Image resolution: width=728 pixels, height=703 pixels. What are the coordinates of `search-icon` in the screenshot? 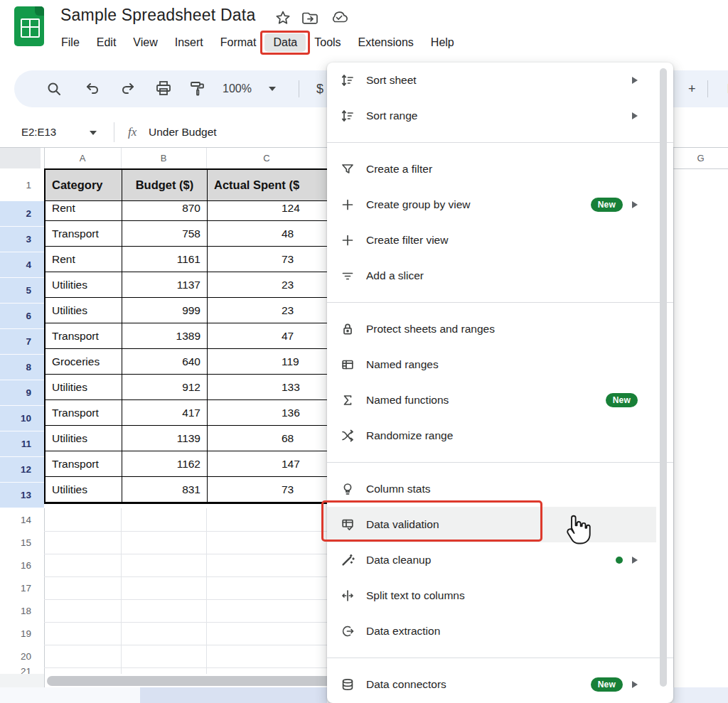 It's located at (54, 89).